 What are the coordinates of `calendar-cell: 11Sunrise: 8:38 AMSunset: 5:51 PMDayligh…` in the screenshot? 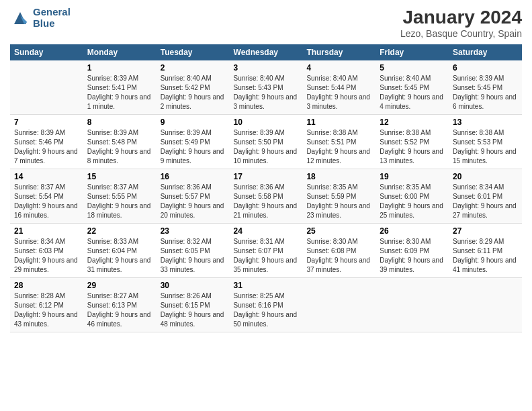 It's located at (339, 142).